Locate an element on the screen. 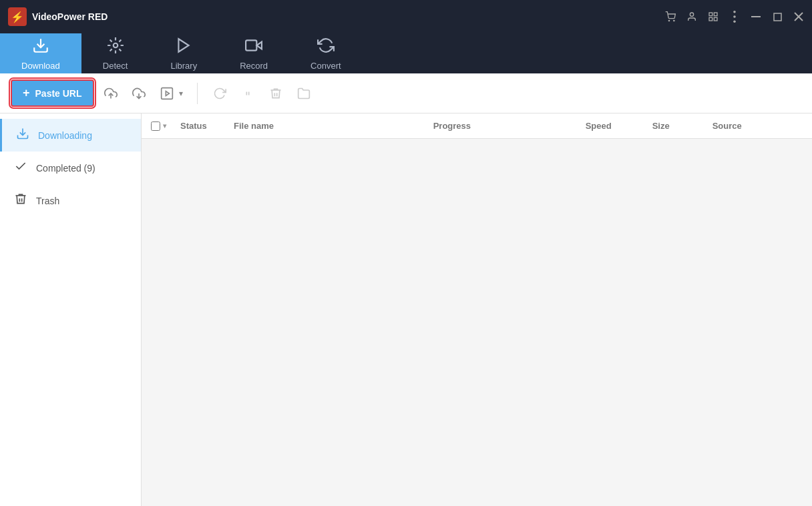  th-size: Size is located at coordinates (677, 125).